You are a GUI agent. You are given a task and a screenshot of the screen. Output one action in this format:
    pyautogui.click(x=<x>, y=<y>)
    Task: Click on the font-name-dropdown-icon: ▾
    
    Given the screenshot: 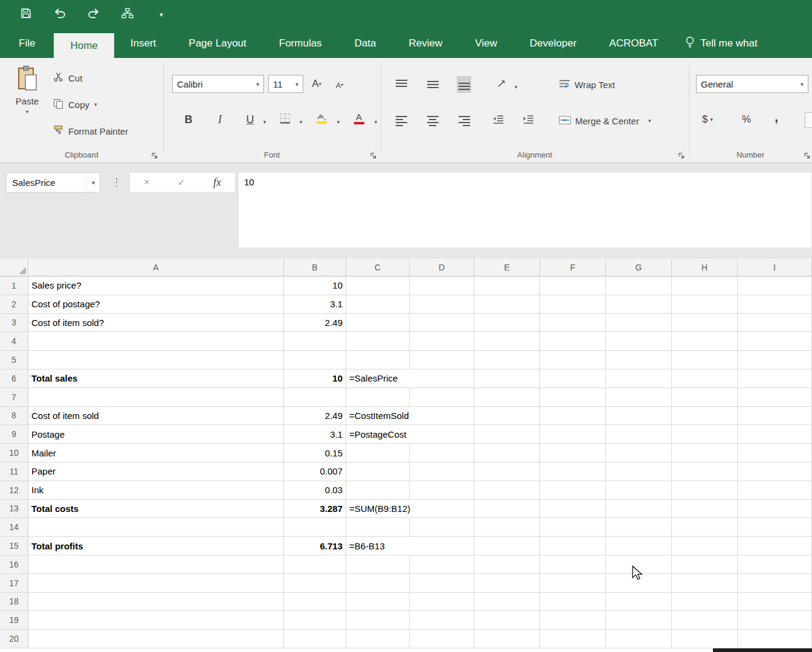 What is the action you would take?
    pyautogui.click(x=256, y=85)
    